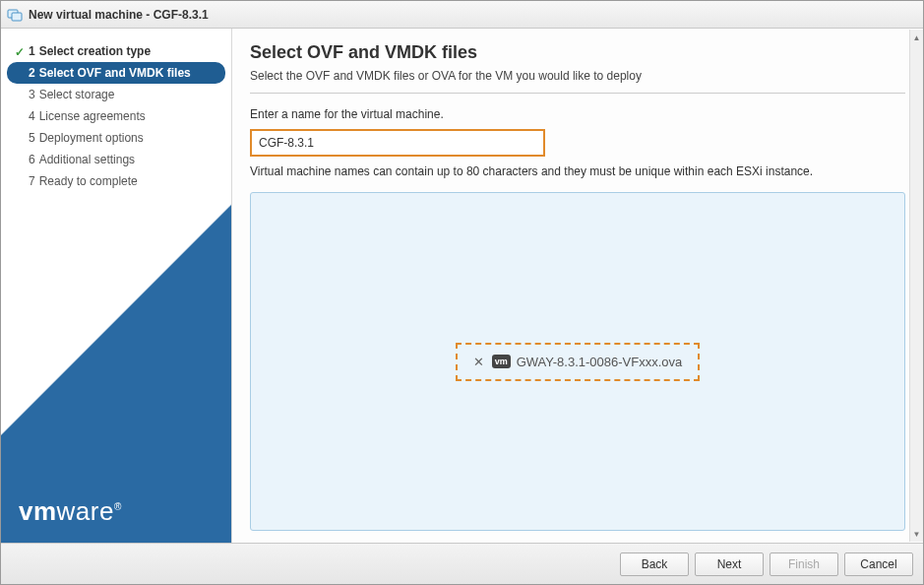 The image size is (924, 585). What do you see at coordinates (804, 564) in the screenshot?
I see `finish-button: Finish` at bounding box center [804, 564].